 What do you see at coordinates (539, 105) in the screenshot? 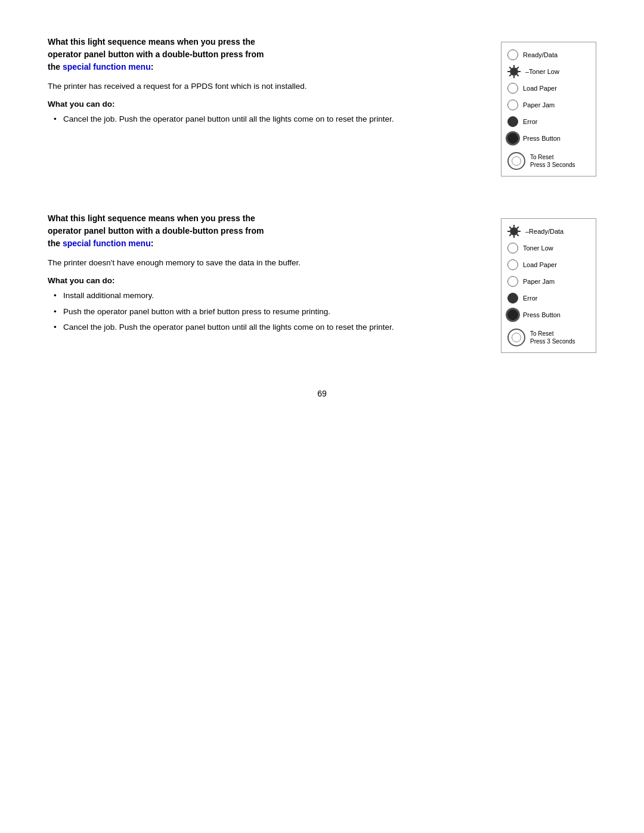
I see `paper-jam-label-1: Paper Jam` at bounding box center [539, 105].